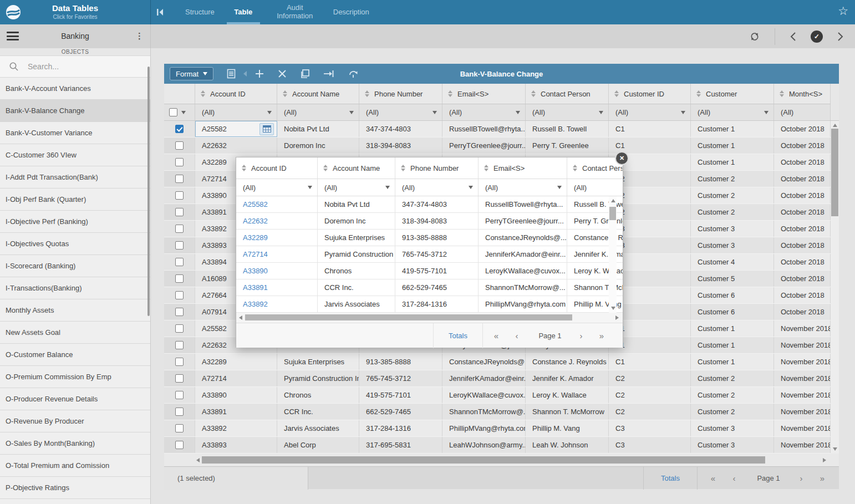 Image resolution: width=855 pixels, height=504 pixels. What do you see at coordinates (75, 89) in the screenshot?
I see `sidebar-item: Bank-V-Account Variances` at bounding box center [75, 89].